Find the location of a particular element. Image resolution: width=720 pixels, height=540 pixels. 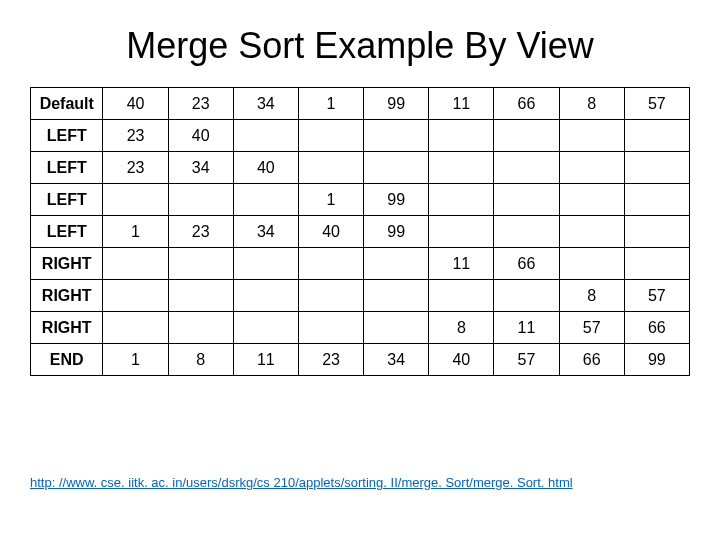

table-row: LEFT233440 is located at coordinates (360, 168).